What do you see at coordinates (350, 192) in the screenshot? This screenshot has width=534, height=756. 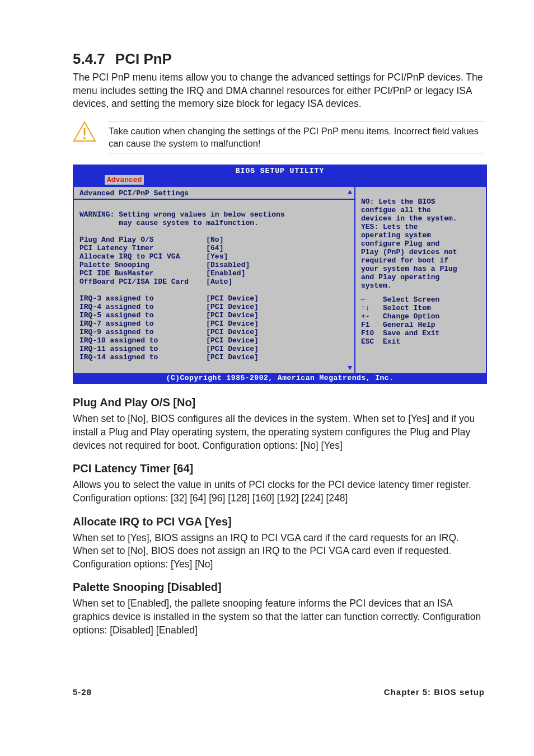 I see `scroll-up-icon: ▲` at bounding box center [350, 192].